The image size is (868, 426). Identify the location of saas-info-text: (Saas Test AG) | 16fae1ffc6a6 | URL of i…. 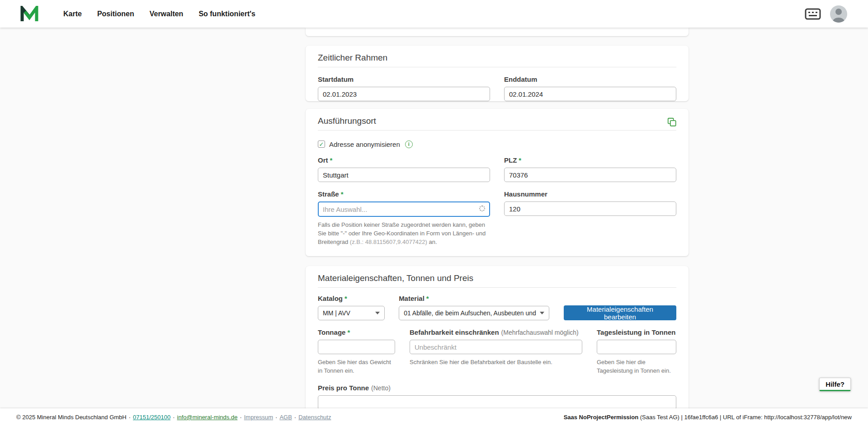
(745, 417).